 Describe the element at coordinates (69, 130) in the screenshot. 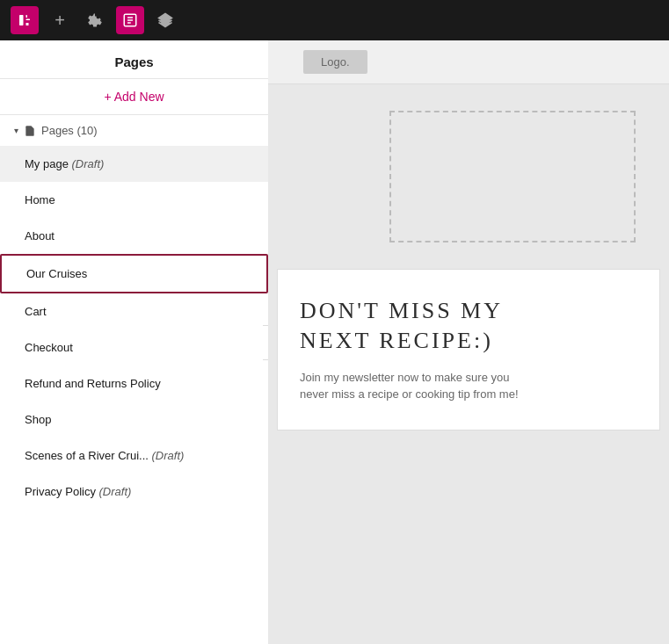

I see `pages-count-label: Pages (10)` at that location.